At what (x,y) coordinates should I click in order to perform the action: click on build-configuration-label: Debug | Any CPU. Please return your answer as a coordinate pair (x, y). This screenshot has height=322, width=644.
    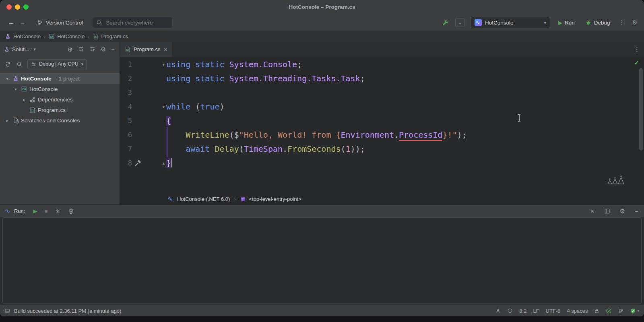
    Looking at the image, I should click on (59, 64).